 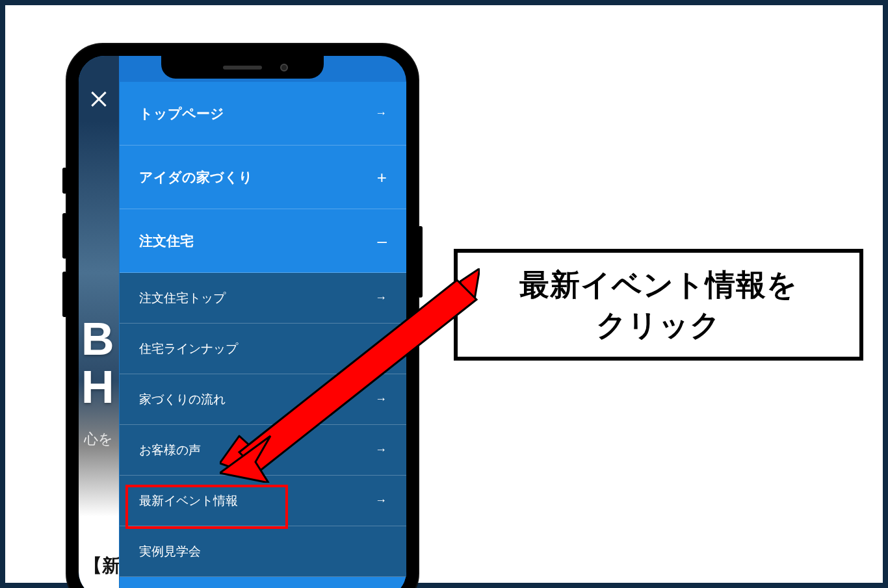 I want to click on menu-item-top-page: トップページ →, so click(x=263, y=114).